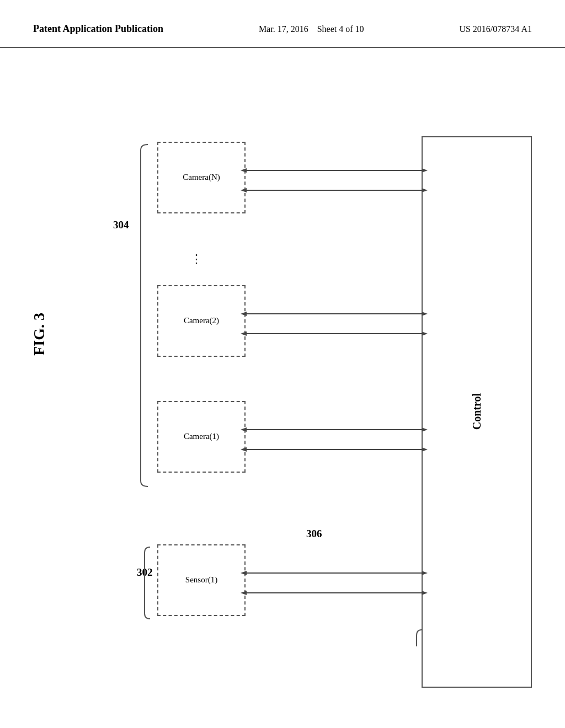 This screenshot has height=728, width=565. What do you see at coordinates (201, 178) in the screenshot?
I see `camera-n-box: Camera(N)` at bounding box center [201, 178].